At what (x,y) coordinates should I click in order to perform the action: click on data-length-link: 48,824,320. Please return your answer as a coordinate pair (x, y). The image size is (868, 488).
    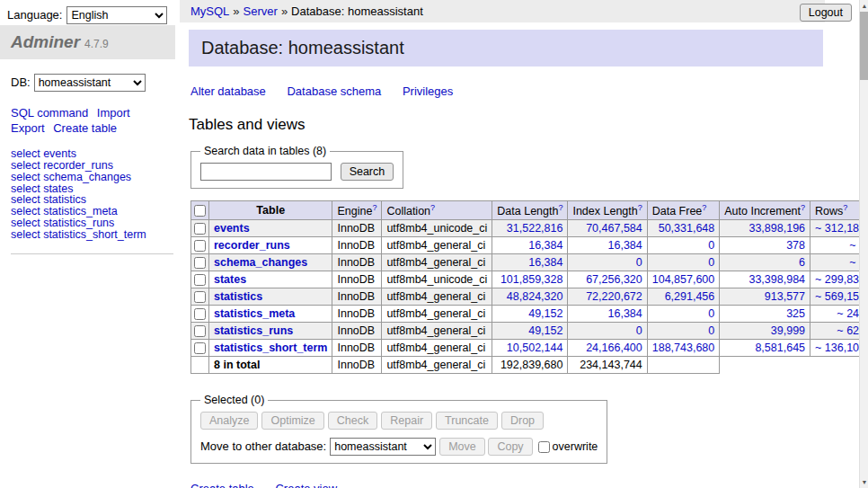
    Looking at the image, I should click on (536, 297).